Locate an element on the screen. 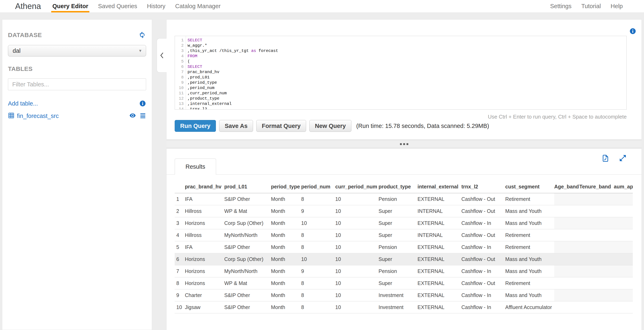 The width and height of the screenshot is (644, 330). code-line: prac_brand_hv is located at coordinates (407, 72).